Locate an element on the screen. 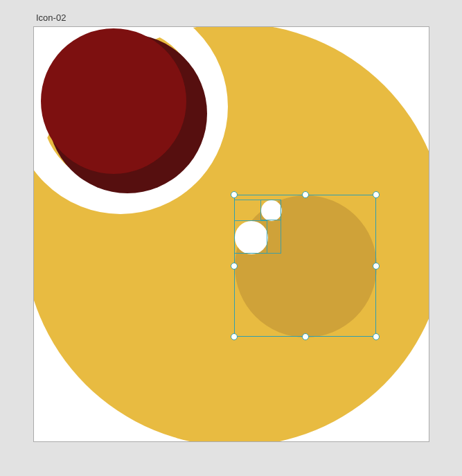  selection-handle-middle-left is located at coordinates (234, 266).